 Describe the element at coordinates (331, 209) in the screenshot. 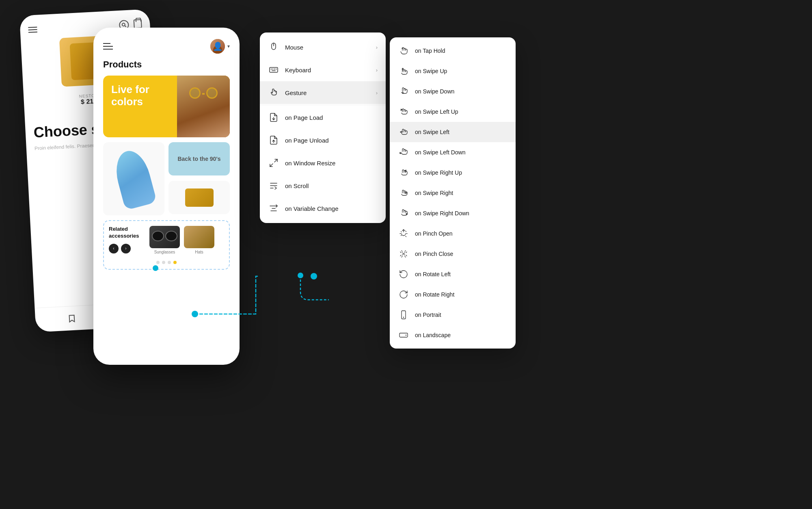

I see `menu-label-variable-change: on Variable Change` at that location.